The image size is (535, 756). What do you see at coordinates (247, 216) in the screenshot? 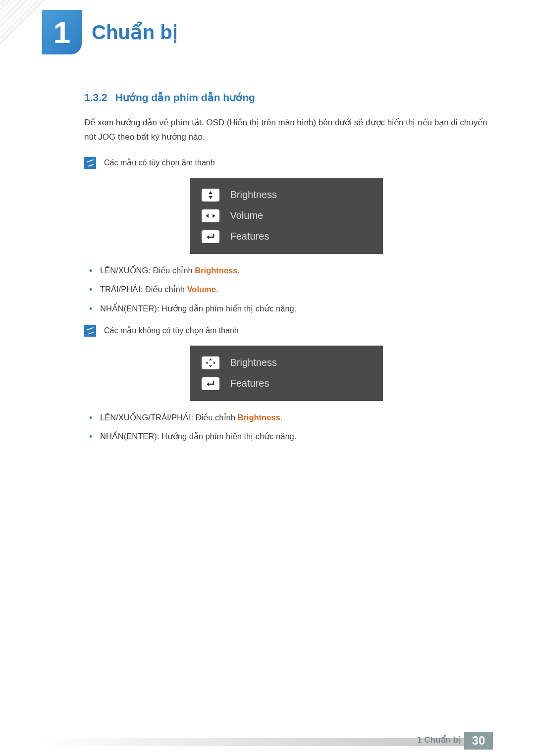
I see `osd-label: Volume` at bounding box center [247, 216].